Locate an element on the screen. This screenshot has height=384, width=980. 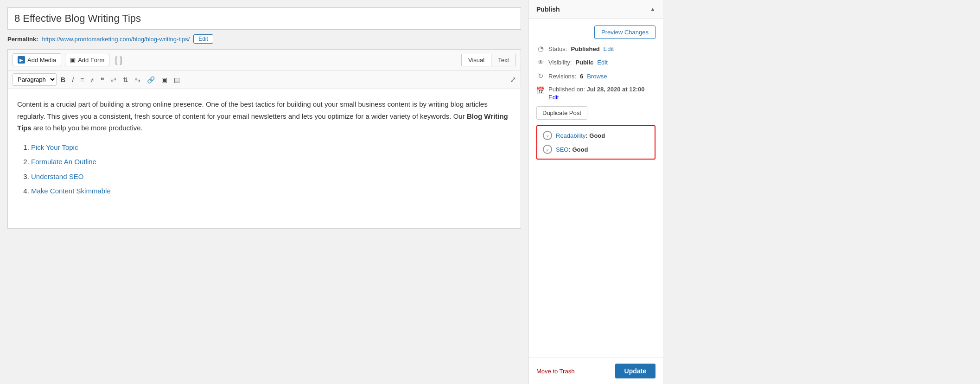
yoast-seo-icon: y is located at coordinates (547, 149).